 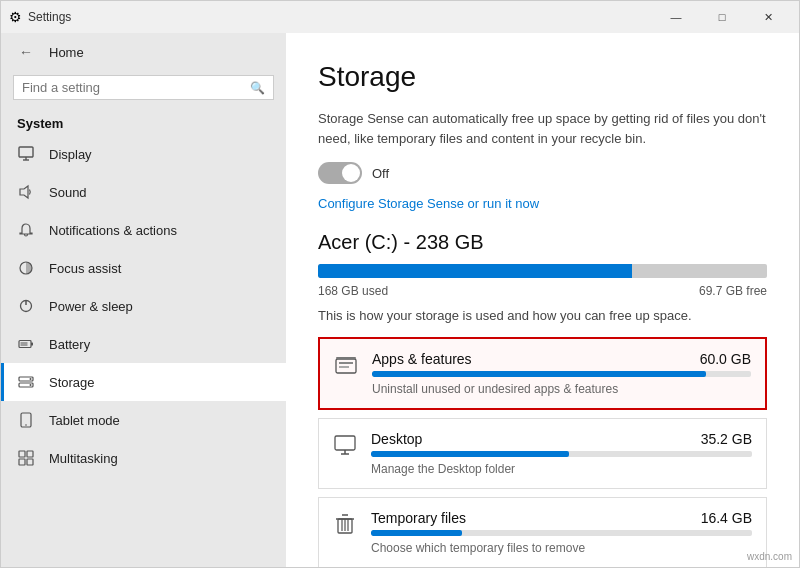 I want to click on storage-item-size: 60.0 GB, so click(x=726, y=359).